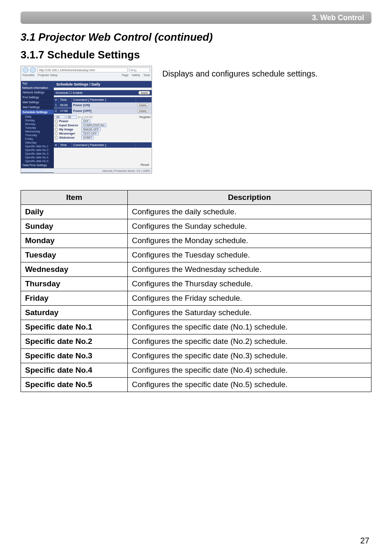  Describe the element at coordinates (145, 165) in the screenshot. I see `reset-button: Reset` at that location.